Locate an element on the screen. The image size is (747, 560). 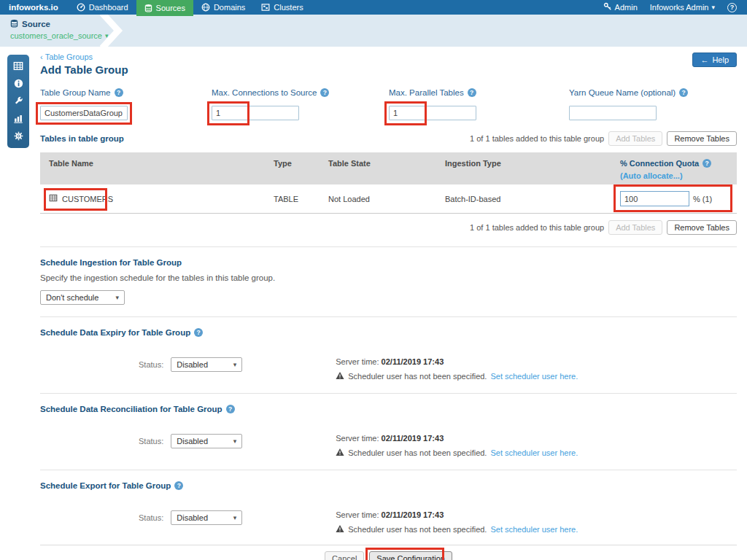
sidebar is located at coordinates (18, 101).